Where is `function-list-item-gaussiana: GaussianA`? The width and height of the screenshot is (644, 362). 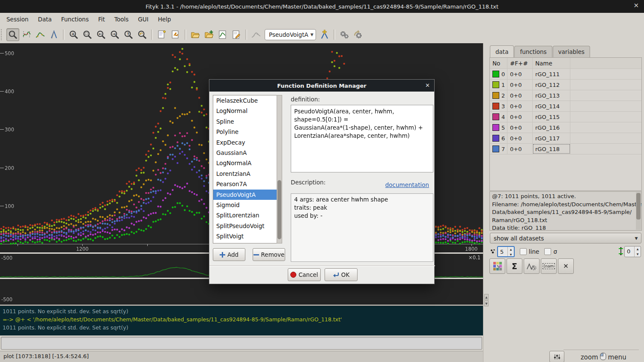 function-list-item-gaussiana: GaussianA is located at coordinates (245, 153).